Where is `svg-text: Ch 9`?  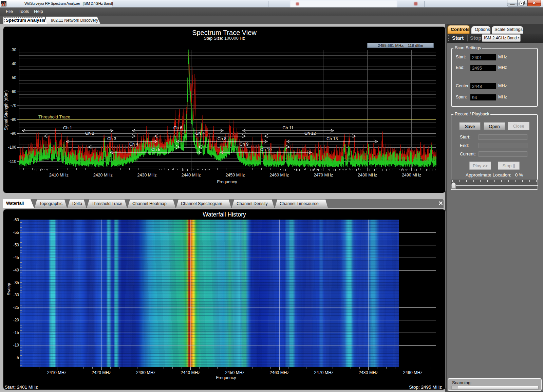
svg-text: Ch 9 is located at coordinates (244, 144).